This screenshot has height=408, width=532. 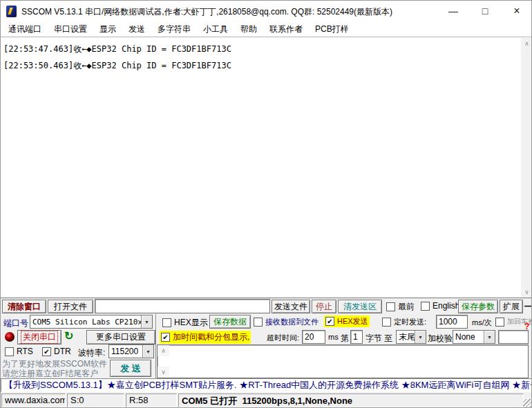 What do you see at coordinates (121, 337) in the screenshot?
I see `more-serial-settings-button: 更多串口设置` at bounding box center [121, 337].